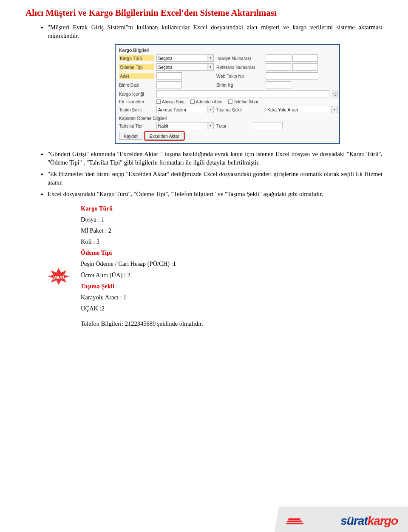 This screenshot has width=408, height=532. I want to click on input-adet, so click(169, 76).